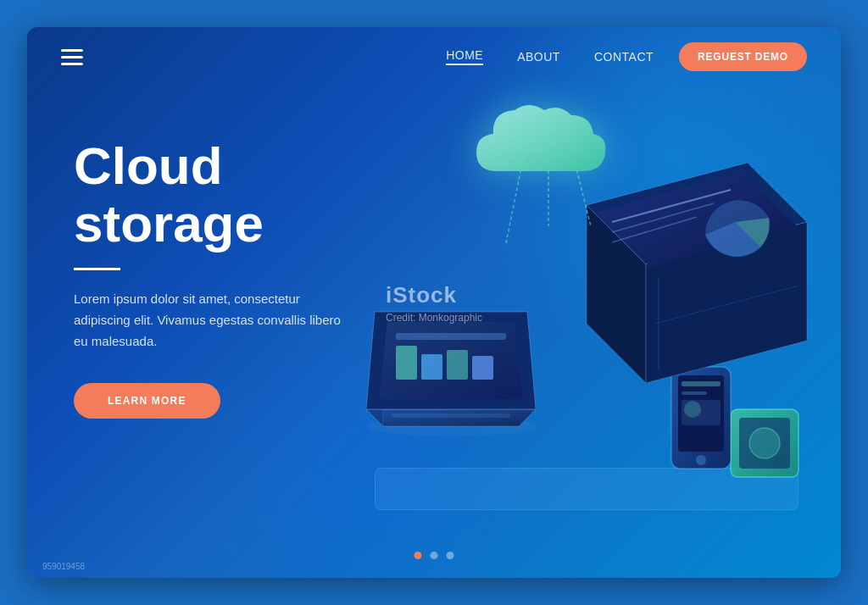 The image size is (868, 605). What do you see at coordinates (72, 58) in the screenshot?
I see `hamburger-menu` at bounding box center [72, 58].